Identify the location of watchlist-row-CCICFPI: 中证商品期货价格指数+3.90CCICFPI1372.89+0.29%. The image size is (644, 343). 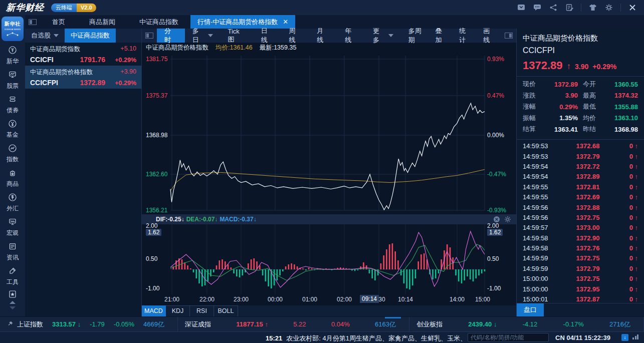
(83, 77).